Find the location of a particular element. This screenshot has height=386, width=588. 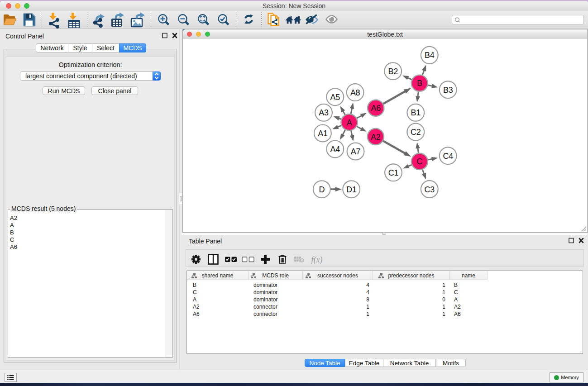

svg-text: B is located at coordinates (420, 83).